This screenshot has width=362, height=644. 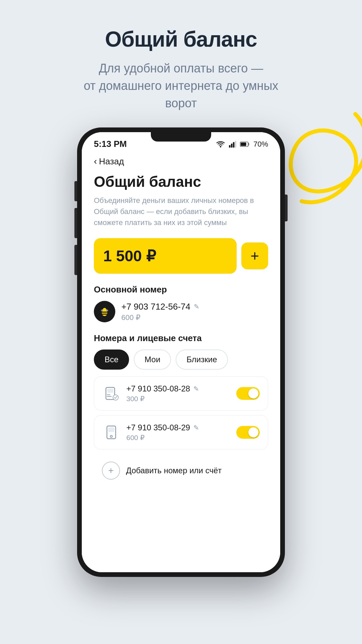 What do you see at coordinates (110, 144) in the screenshot?
I see `status-time: 5:13 PM` at bounding box center [110, 144].